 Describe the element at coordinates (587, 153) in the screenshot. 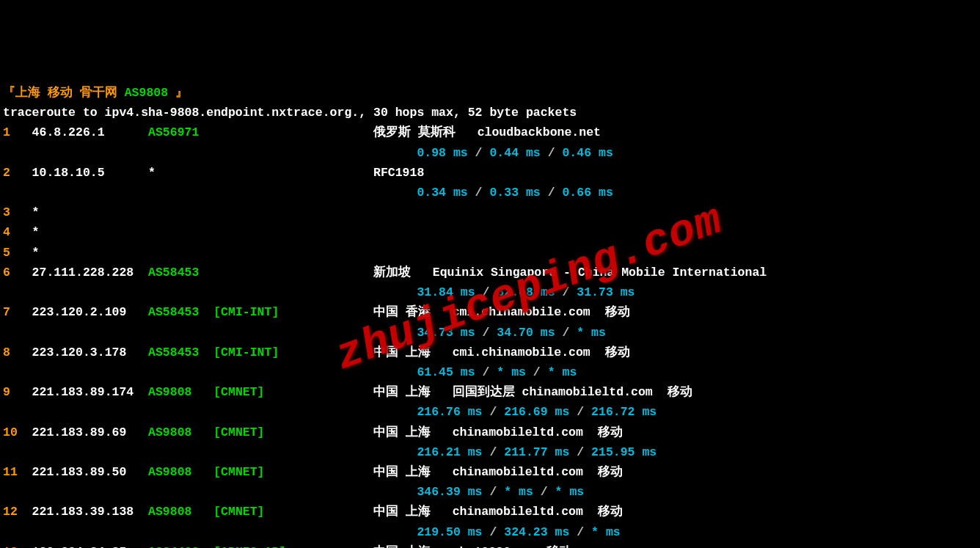

I see `hop-rtt3: 0.46 ms` at that location.